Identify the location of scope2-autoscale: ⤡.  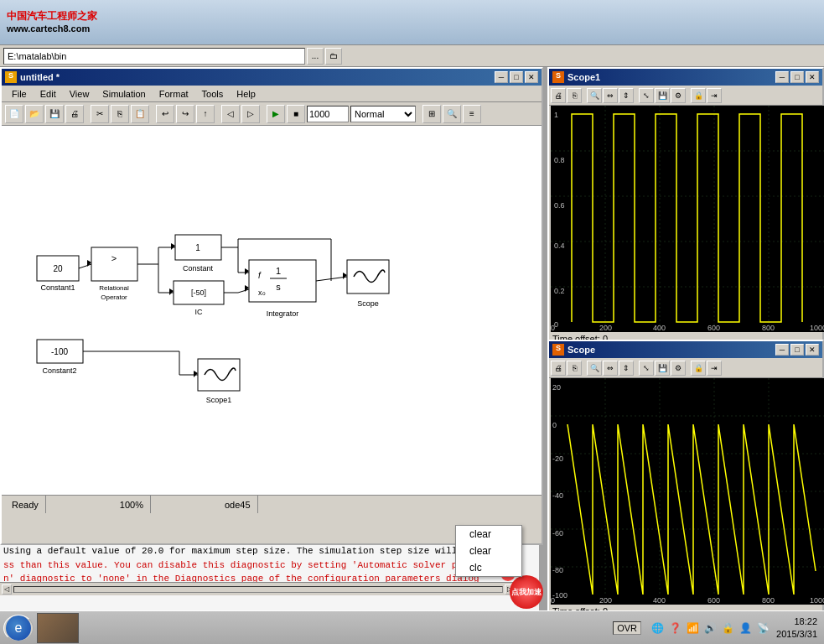
(646, 368).